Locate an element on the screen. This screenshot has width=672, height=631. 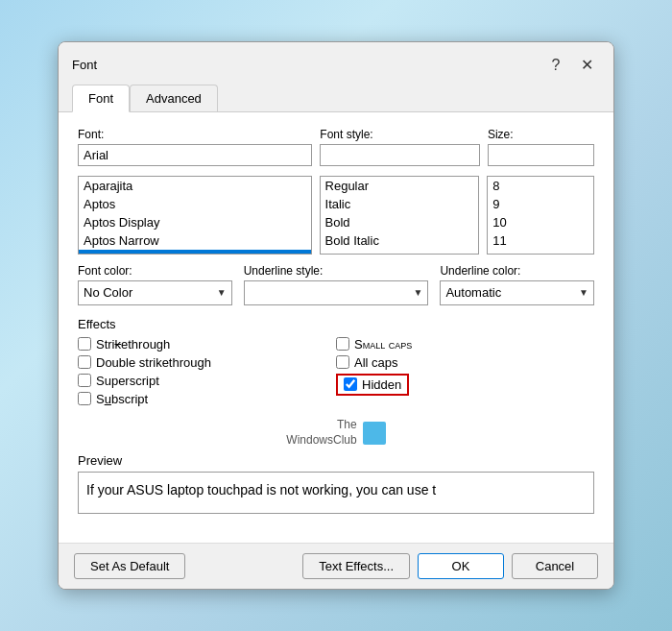
cancel-button: Cancel is located at coordinates (555, 567).